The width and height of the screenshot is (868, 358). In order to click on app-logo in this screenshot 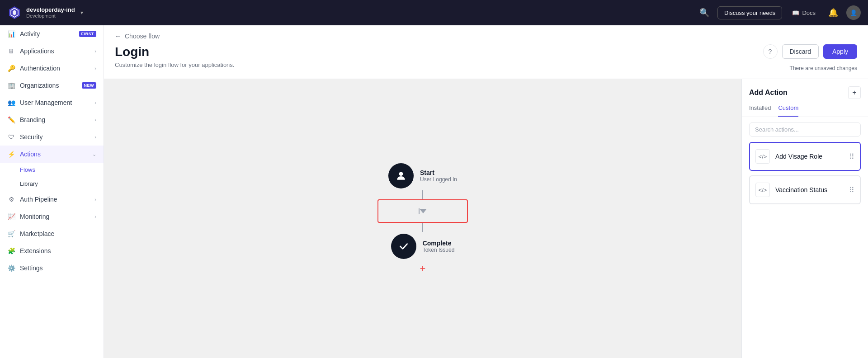, I will do `click(14, 13)`.